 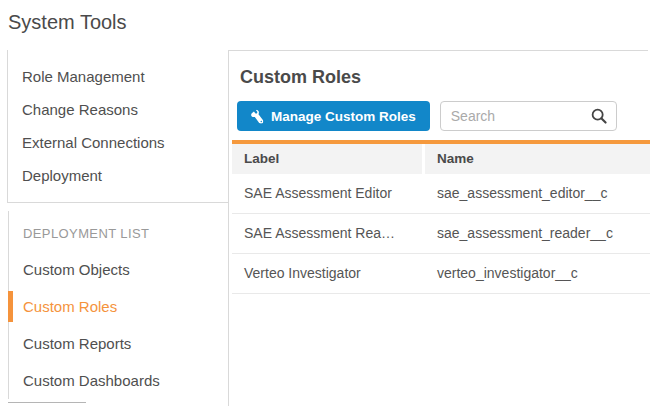 What do you see at coordinates (441, 194) in the screenshot?
I see `table-row: SAE Assessment Editor sae_assessment_edi…` at bounding box center [441, 194].